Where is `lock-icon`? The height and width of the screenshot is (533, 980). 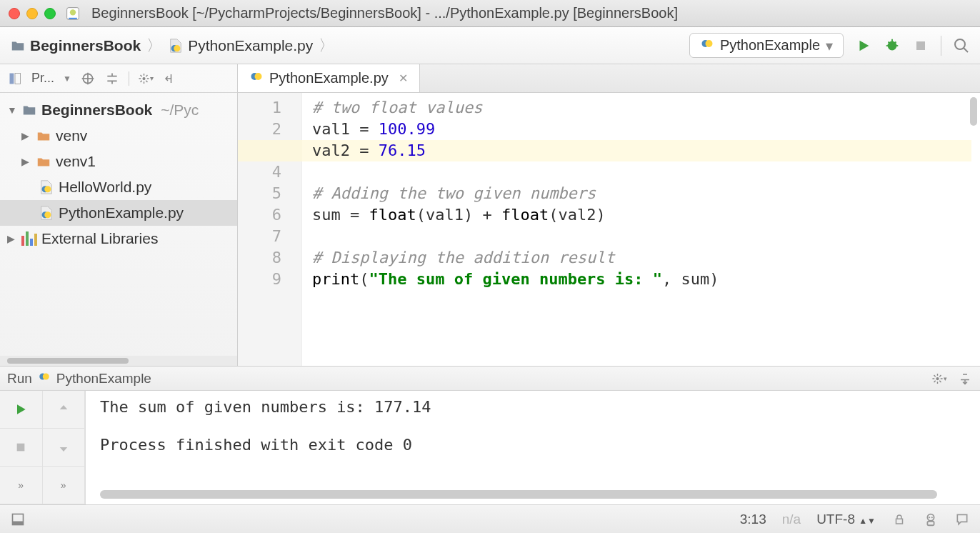 lock-icon is located at coordinates (899, 519).